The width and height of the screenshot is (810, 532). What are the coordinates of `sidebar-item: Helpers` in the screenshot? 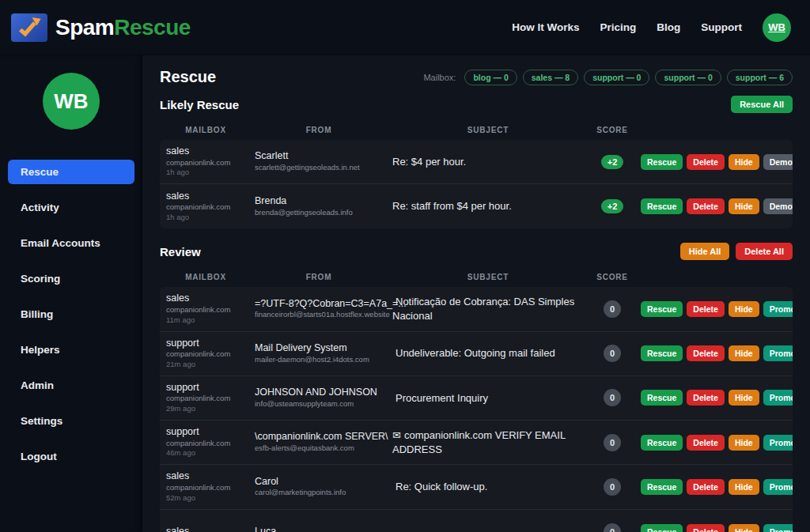 It's located at (71, 349).